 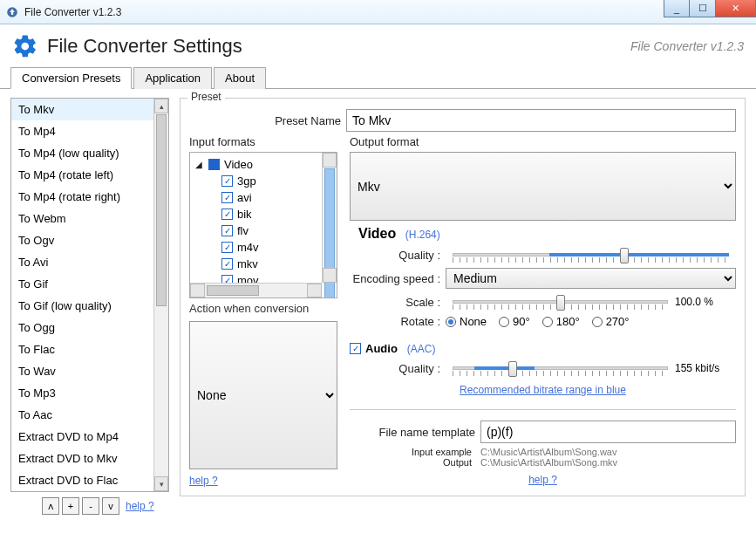 I want to click on formats-hscrollbar, so click(x=256, y=290).